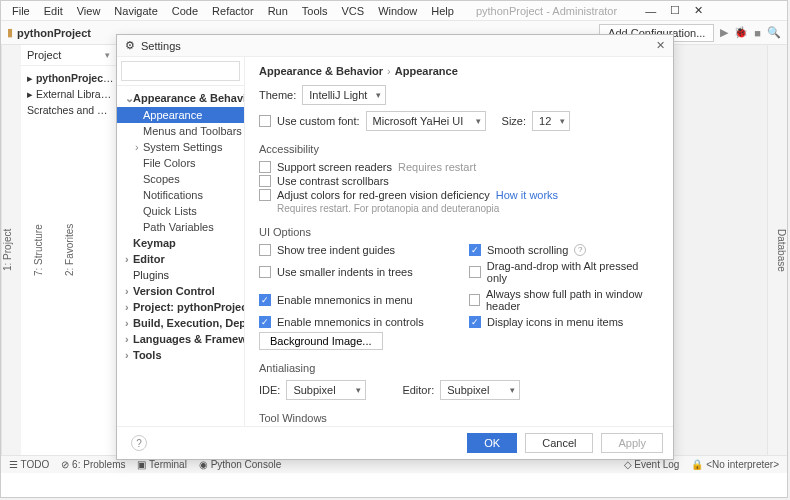 The height and width of the screenshot is (500, 790). Describe the element at coordinates (180, 259) in the screenshot. I see `settings-tree-editor: ›Editor` at that location.